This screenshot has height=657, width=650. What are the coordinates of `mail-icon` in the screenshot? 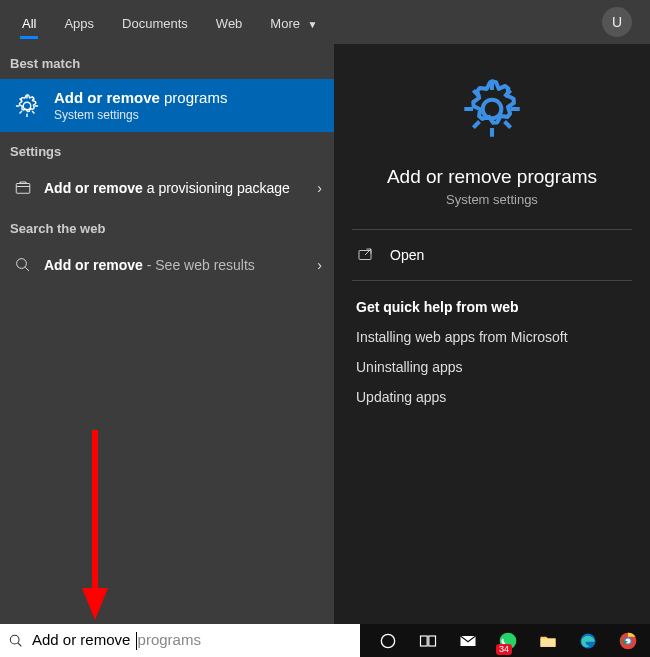 It's located at (468, 640).